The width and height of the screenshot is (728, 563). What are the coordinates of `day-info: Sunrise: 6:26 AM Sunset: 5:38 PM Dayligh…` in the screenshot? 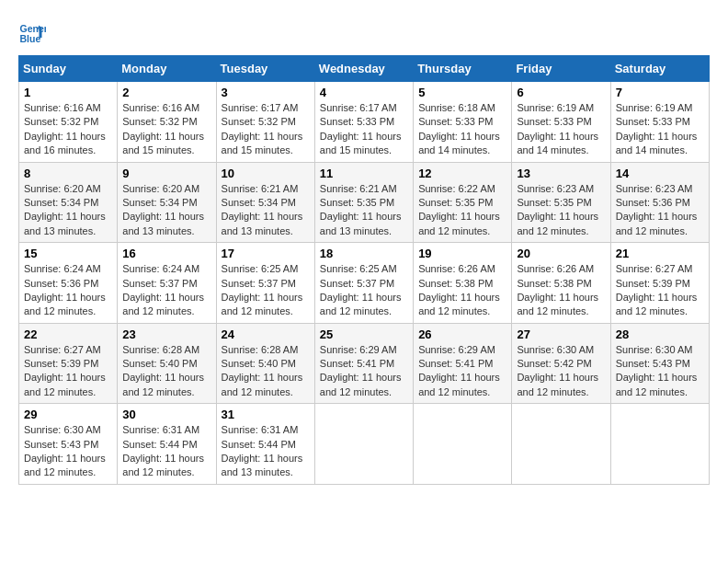 It's located at (462, 291).